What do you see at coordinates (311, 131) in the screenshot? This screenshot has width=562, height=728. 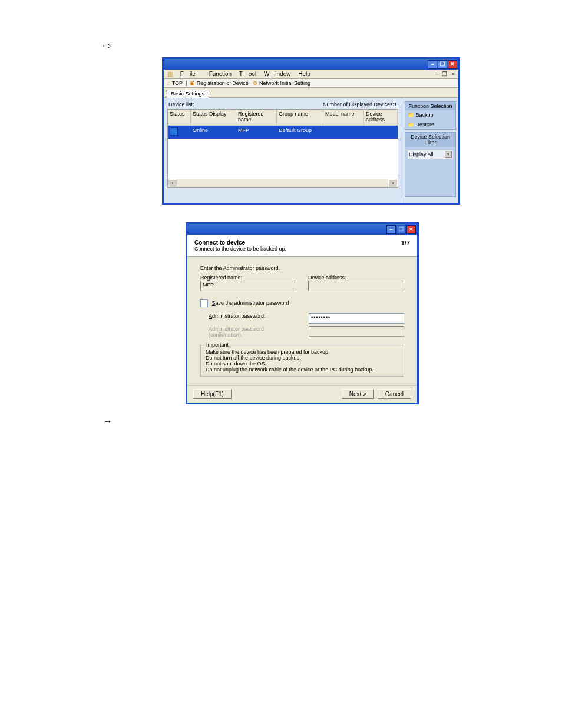 I see `device-management-window: – ❐ ✕ ▥ File Function Tool Window Help –…` at bounding box center [311, 131].